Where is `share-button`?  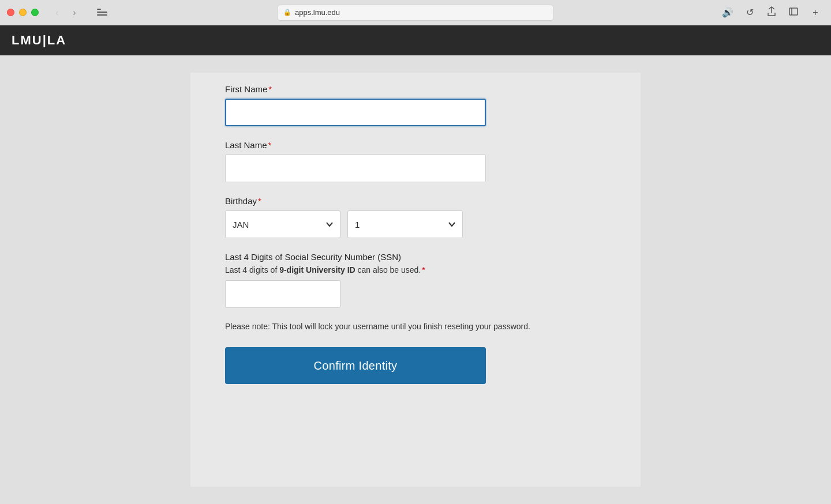 share-button is located at coordinates (772, 13).